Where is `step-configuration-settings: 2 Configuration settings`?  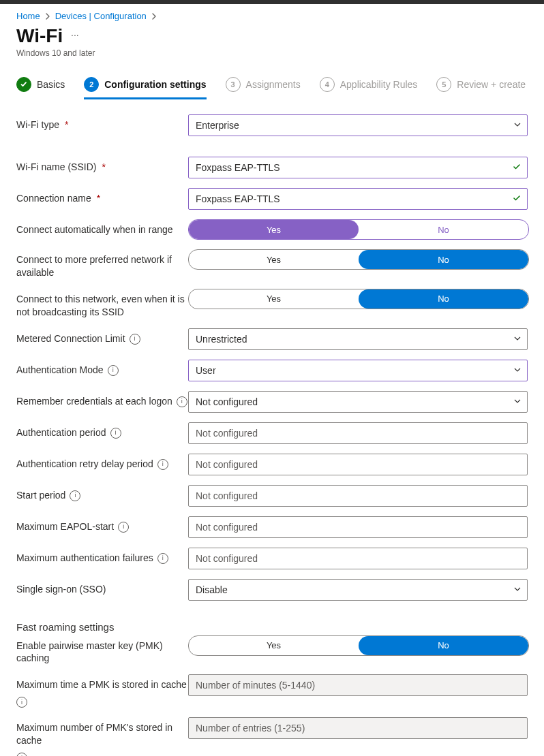 step-configuration-settings: 2 Configuration settings is located at coordinates (145, 88).